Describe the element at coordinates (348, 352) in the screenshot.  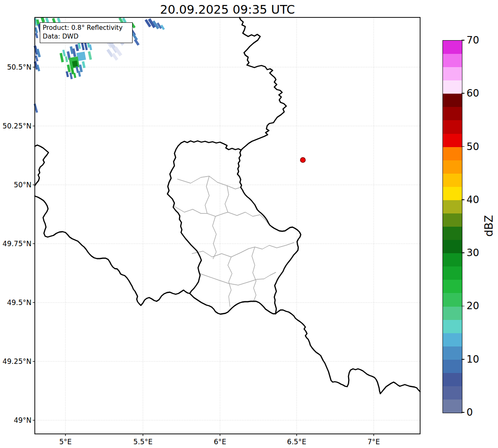
I see `country-border-france-germany` at that location.